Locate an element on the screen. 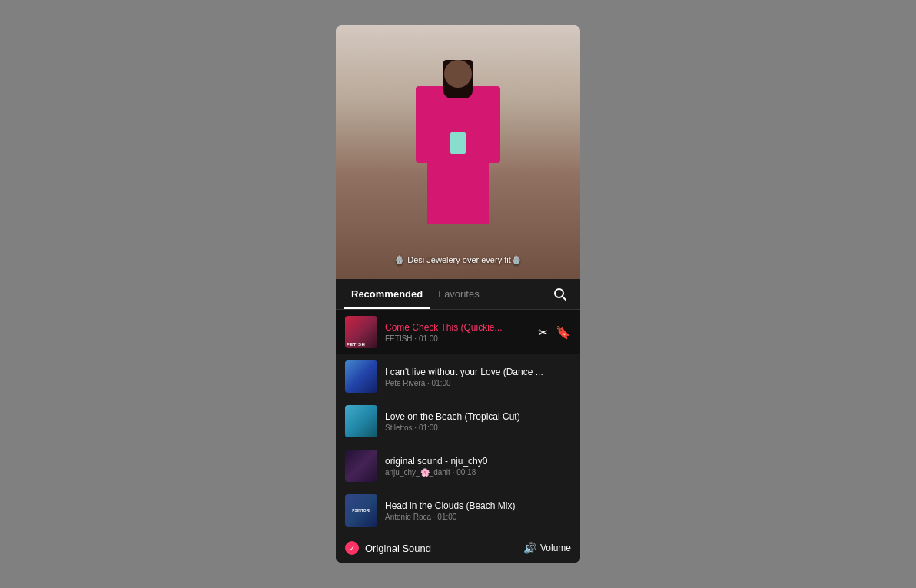  video-section: 🪬 Desi Jewelery over every fit🪬 is located at coordinates (458, 152).